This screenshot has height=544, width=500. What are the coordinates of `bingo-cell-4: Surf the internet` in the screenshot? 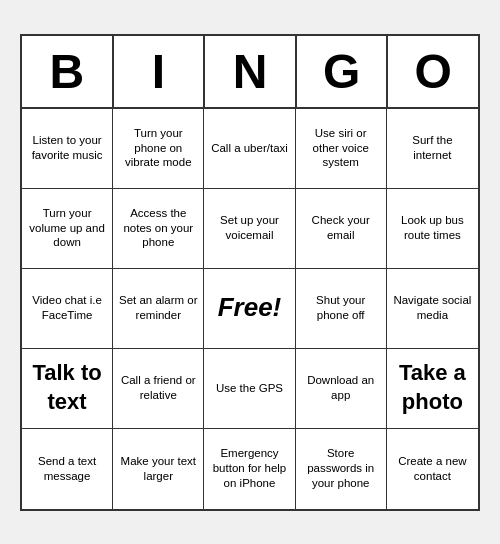 It's located at (432, 149).